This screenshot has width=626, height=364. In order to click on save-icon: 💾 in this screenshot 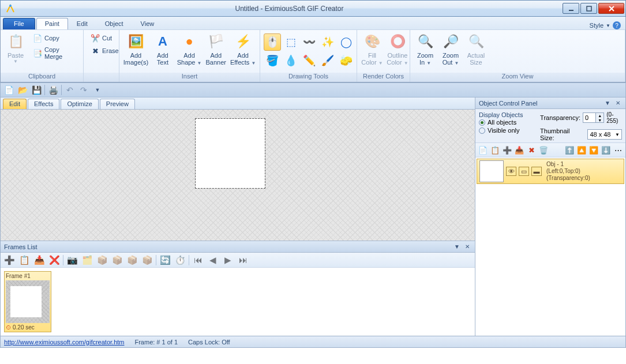, I will do `click(36, 90)`.